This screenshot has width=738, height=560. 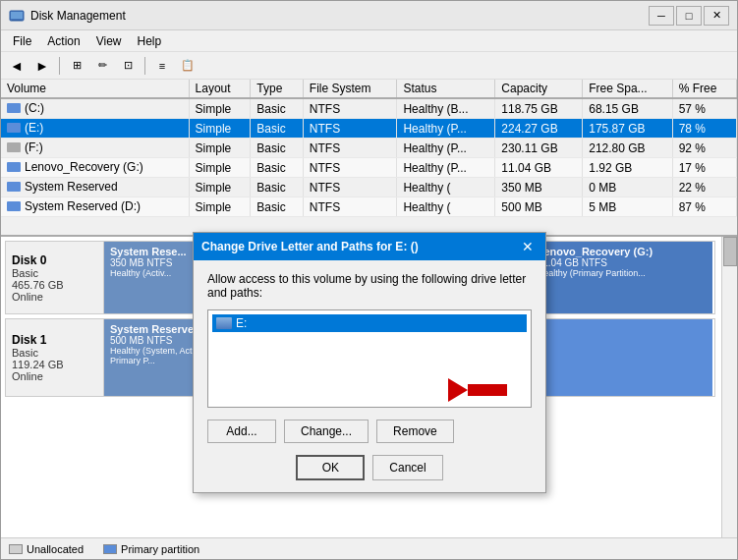 I want to click on window-title: Disk Management, so click(x=340, y=16).